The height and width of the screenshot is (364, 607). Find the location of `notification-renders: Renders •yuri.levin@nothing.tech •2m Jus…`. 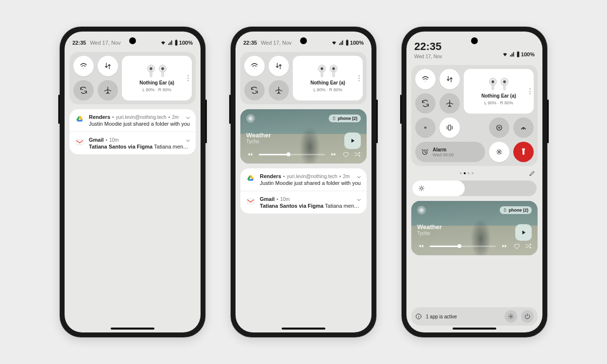

notification-renders: Renders •yuri.levin@nothing.tech •2m Jus… is located at coordinates (304, 180).